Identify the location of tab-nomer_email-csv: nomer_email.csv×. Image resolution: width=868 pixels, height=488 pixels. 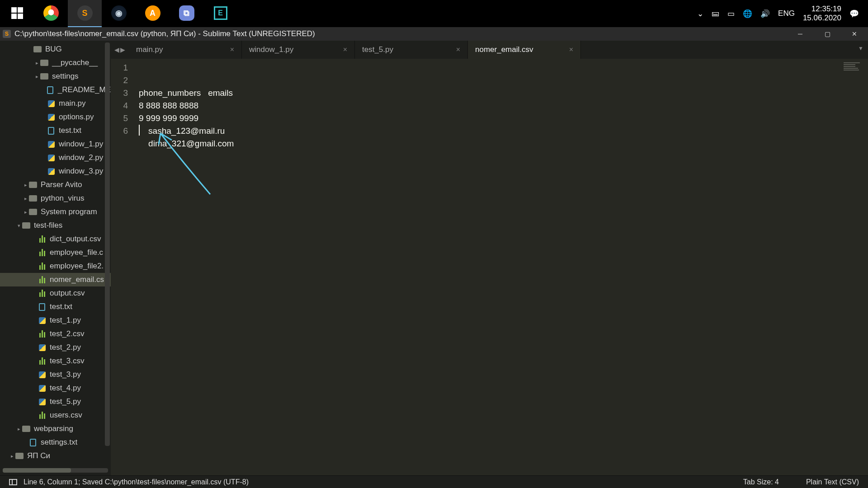
(524, 50).